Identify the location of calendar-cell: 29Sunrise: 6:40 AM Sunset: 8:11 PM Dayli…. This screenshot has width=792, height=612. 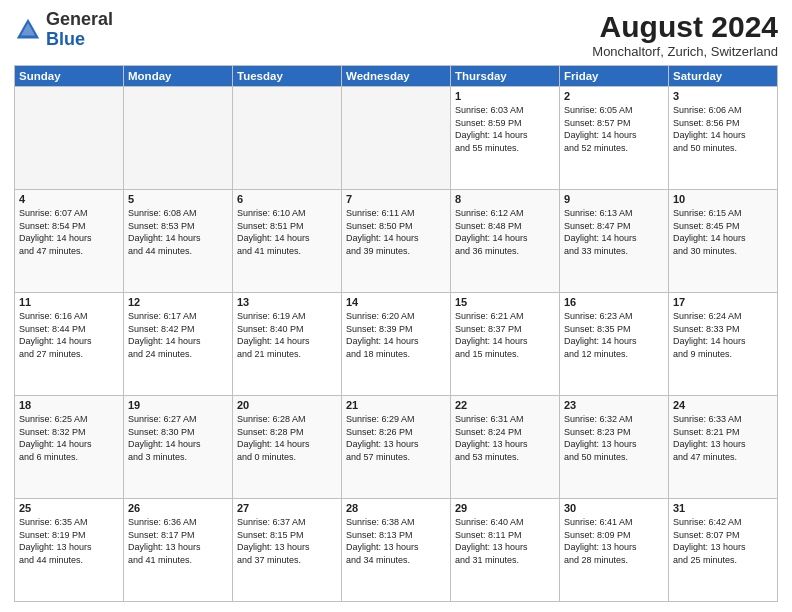
(506, 550).